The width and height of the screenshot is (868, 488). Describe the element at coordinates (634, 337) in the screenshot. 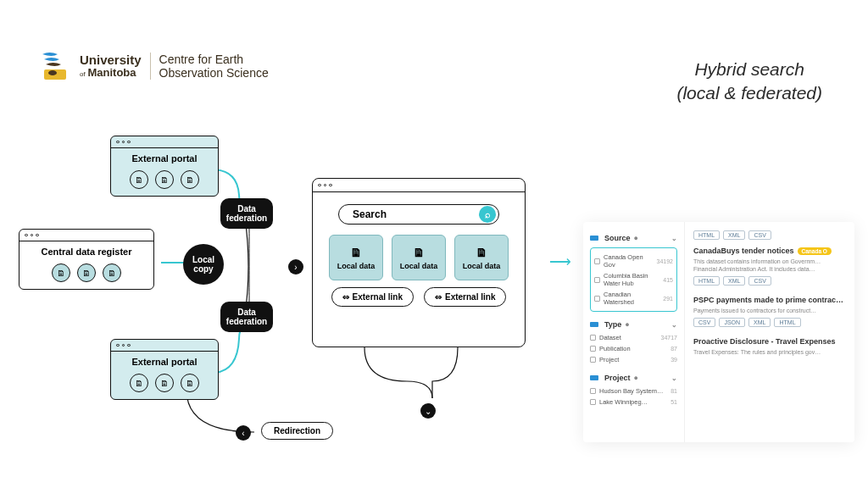

I see `facet-item: Dataset34717` at that location.